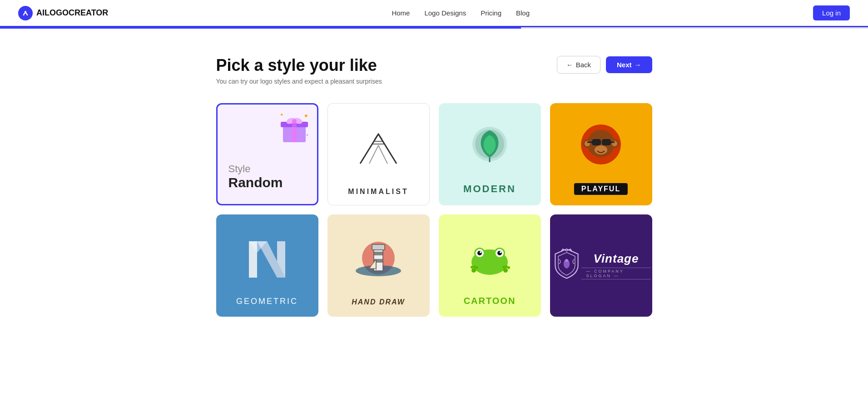 The image size is (868, 413). I want to click on style-card-random: ✦ ✦ ✦ Style Random, so click(267, 154).